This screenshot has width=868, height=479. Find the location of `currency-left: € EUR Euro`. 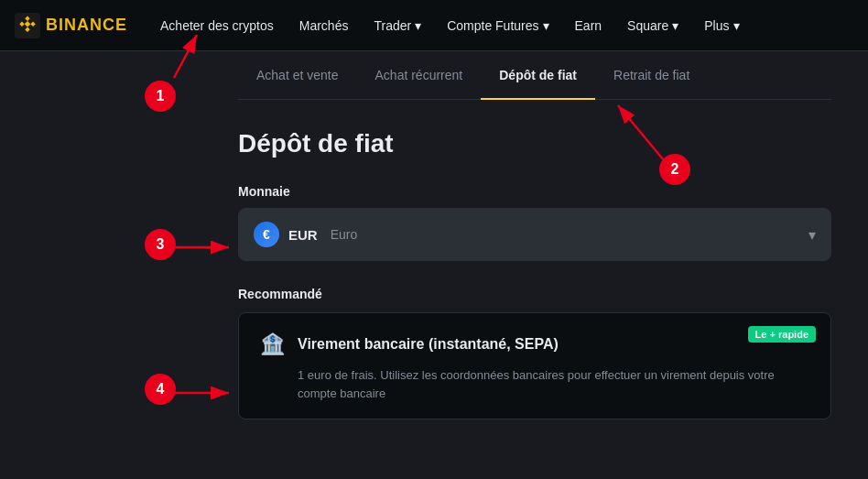

currency-left: € EUR Euro is located at coordinates (306, 234).